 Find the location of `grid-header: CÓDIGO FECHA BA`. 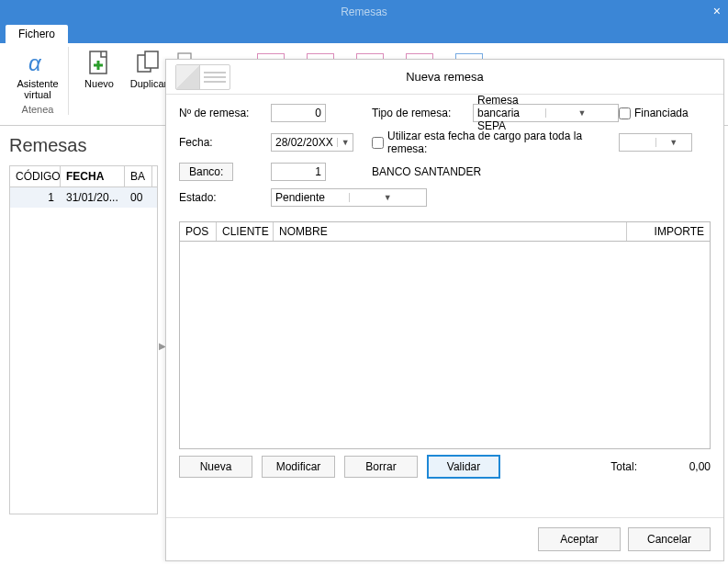

grid-header: CÓDIGO FECHA BA is located at coordinates (84, 176).